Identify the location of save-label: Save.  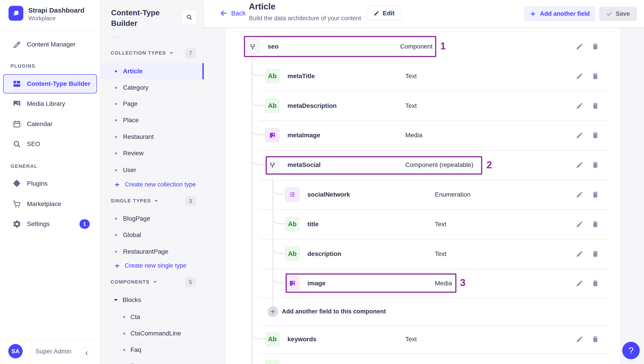
(623, 14).